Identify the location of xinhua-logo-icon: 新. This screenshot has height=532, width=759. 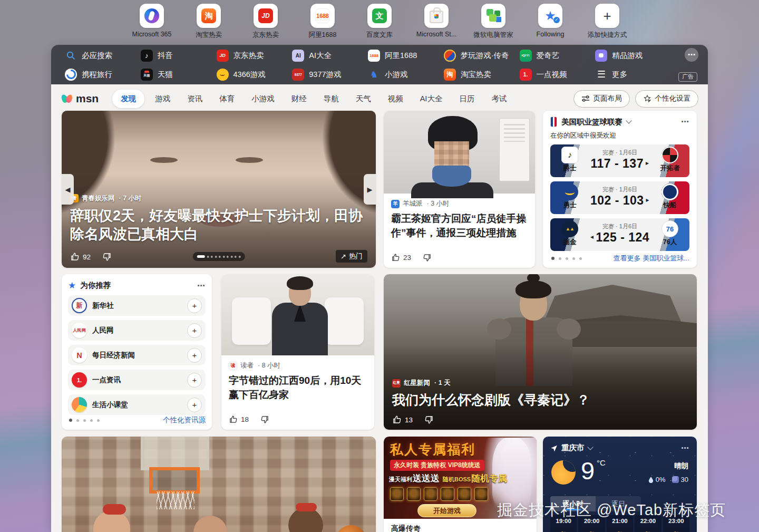
(79, 306).